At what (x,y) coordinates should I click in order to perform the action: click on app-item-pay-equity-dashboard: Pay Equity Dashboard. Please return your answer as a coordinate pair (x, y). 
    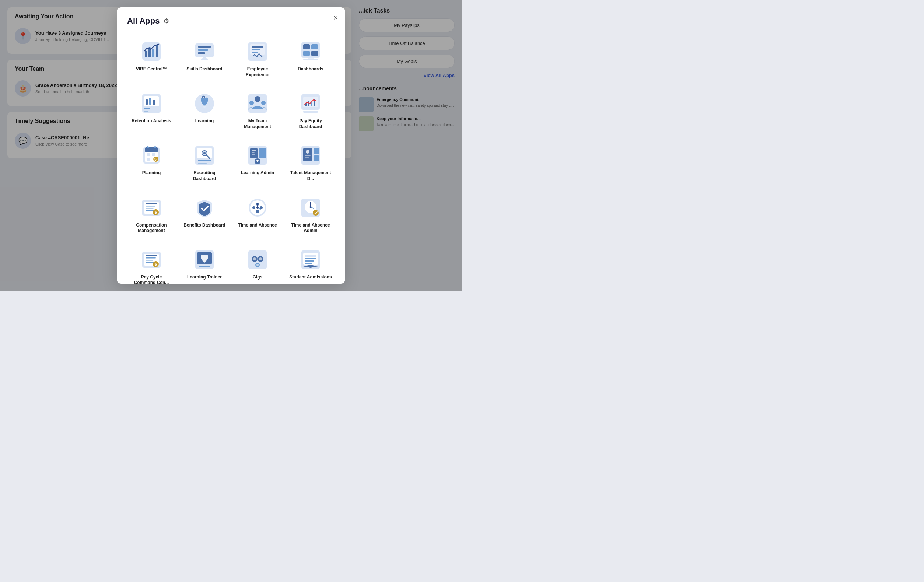
    Looking at the image, I should click on (311, 110).